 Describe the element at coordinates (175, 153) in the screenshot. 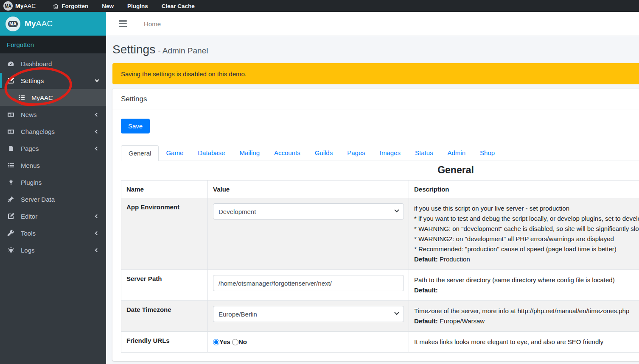

I see `tab-game: Game` at that location.